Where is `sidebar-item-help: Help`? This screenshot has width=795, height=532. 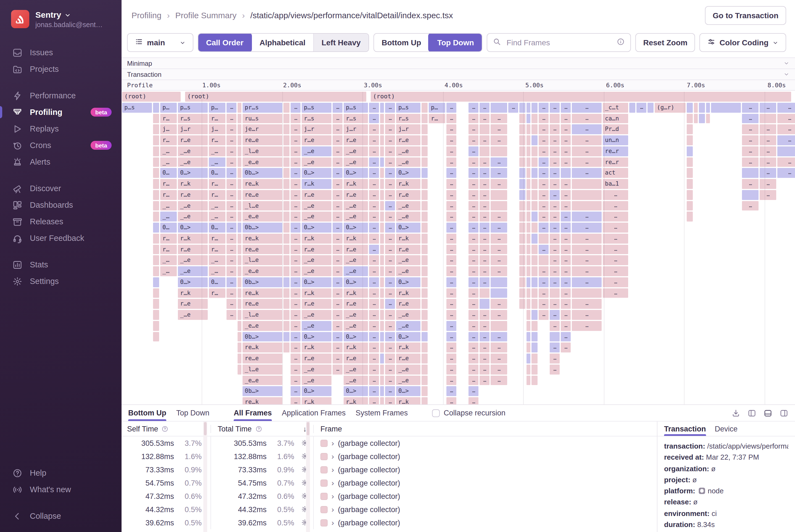 sidebar-item-help: Help is located at coordinates (61, 473).